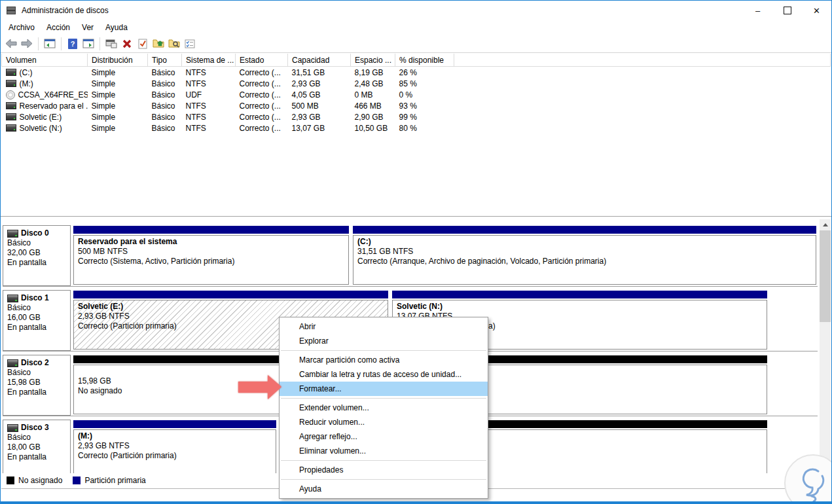  What do you see at coordinates (35, 298) in the screenshot?
I see `disk-name-text: Disco 1` at bounding box center [35, 298].